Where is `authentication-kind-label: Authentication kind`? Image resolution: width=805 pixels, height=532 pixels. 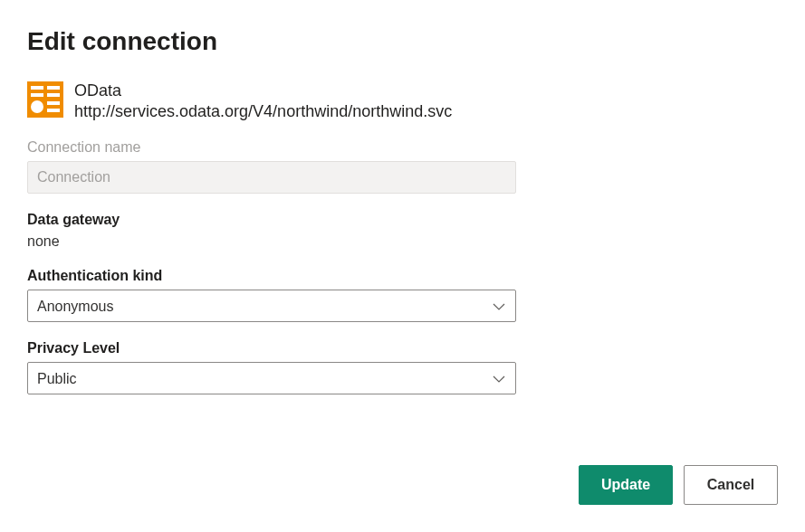 authentication-kind-label: Authentication kind is located at coordinates (402, 276).